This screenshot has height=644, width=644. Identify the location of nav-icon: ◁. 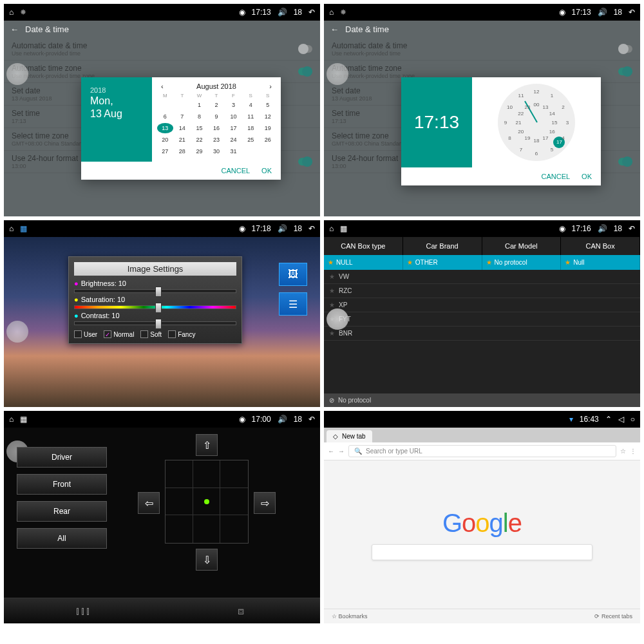
(621, 419).